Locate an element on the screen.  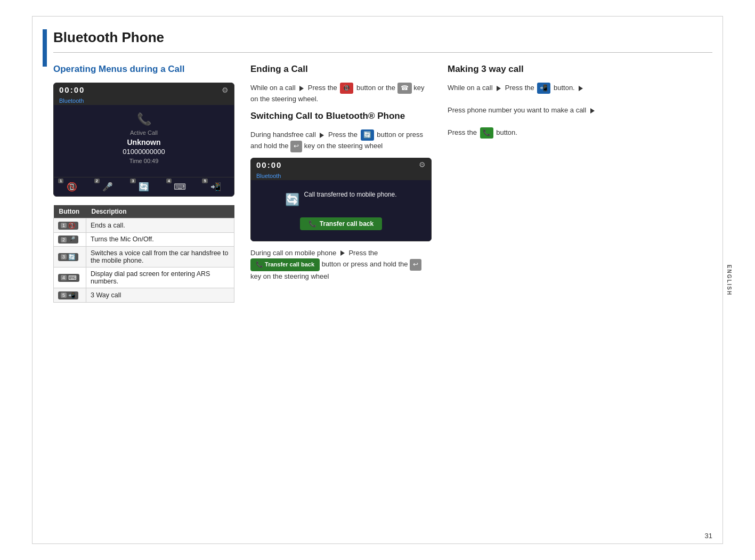
end-call-button-icon: 📵 is located at coordinates (346, 88).